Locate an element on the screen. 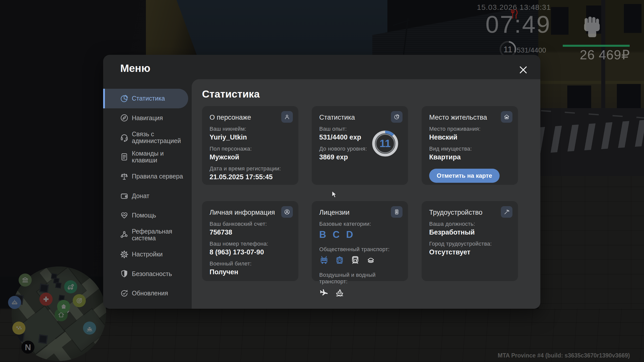 This screenshot has height=362, width=644. field-label: Ваш номер телефона: is located at coordinates (250, 244).